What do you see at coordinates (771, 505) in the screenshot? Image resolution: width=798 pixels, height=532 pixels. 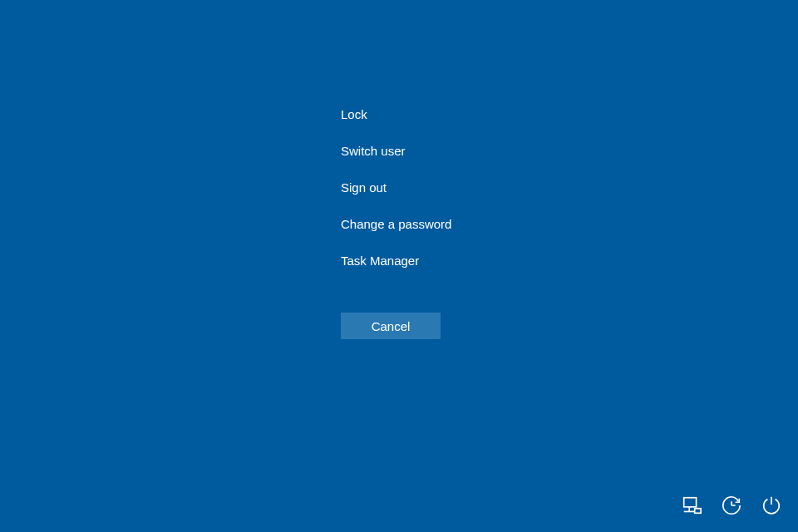 I see `power-icon` at bounding box center [771, 505].